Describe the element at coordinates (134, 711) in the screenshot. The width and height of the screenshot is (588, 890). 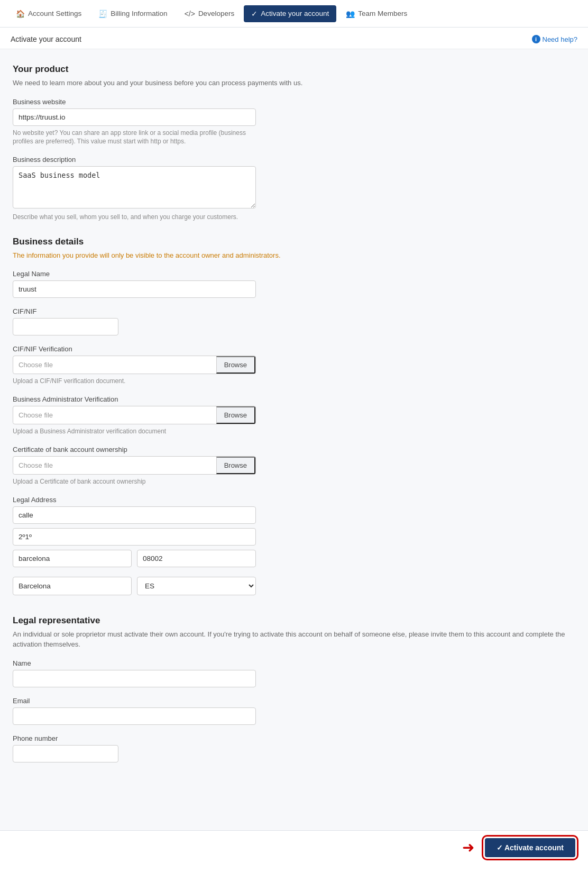
I see `rep-email-group: Email` at that location.